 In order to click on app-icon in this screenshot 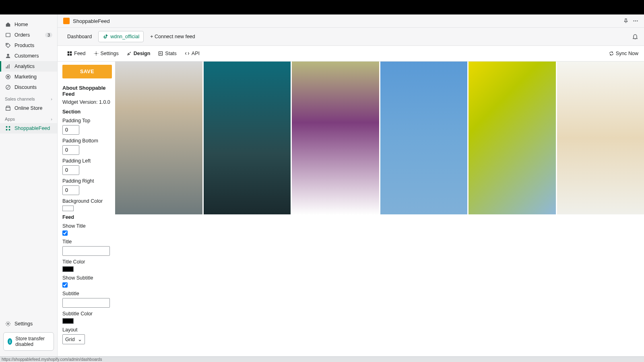, I will do `click(8, 128)`.